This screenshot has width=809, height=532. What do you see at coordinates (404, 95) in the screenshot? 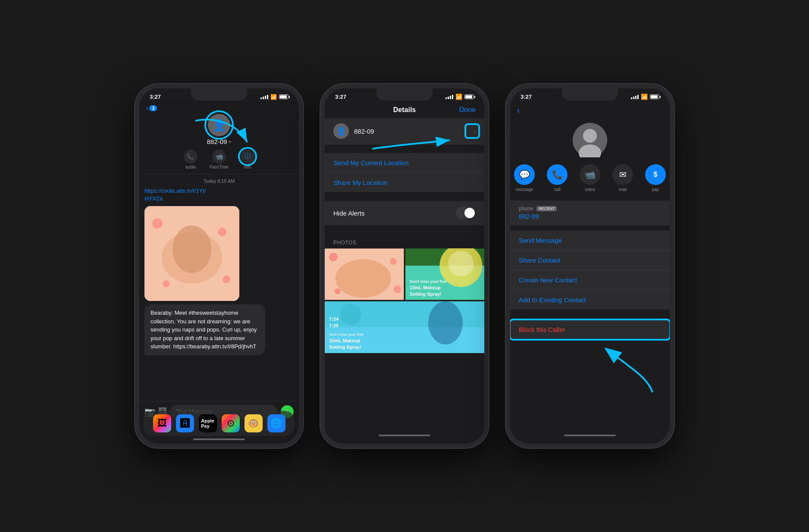
I see `status-bar-2: 3:27 ▶ 📶` at bounding box center [404, 95].